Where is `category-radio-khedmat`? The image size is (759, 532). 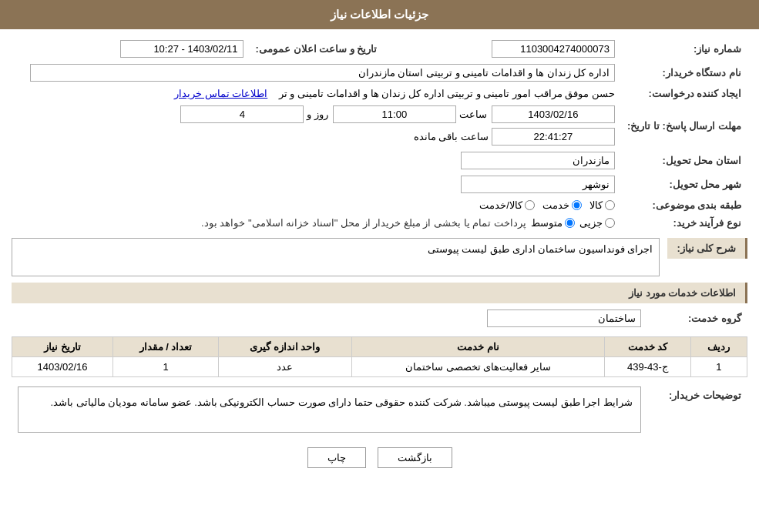 category-radio-khedmat is located at coordinates (576, 205).